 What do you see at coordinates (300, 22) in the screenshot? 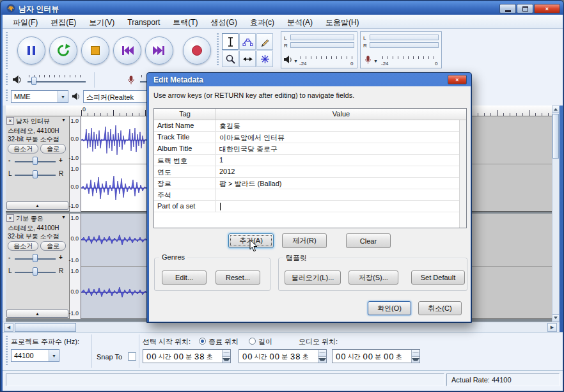
I see `menu-item: 분석(A)` at bounding box center [300, 22].